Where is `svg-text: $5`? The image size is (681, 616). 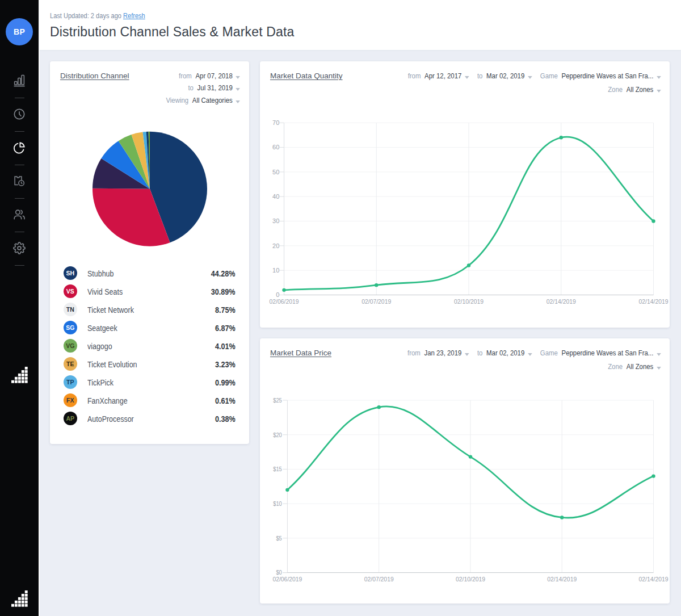
svg-text: $5 is located at coordinates (279, 538).